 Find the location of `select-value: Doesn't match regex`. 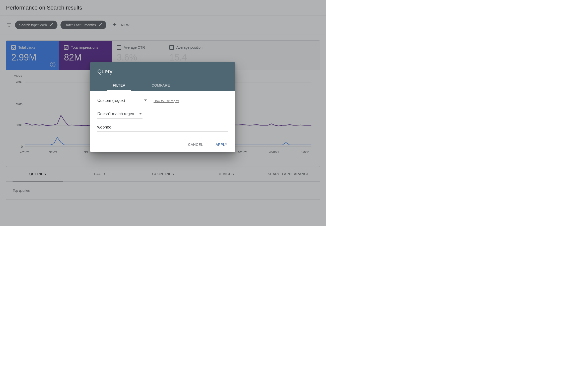

select-value: Doesn't match regex is located at coordinates (116, 114).